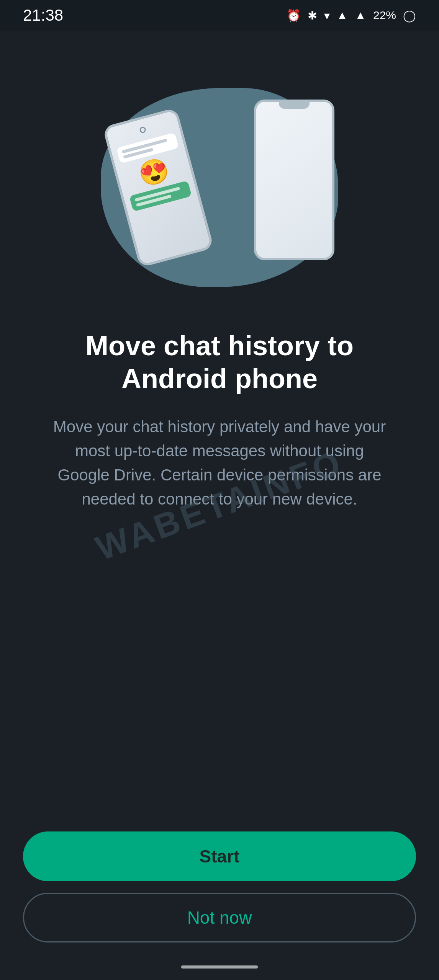 The image size is (439, 980). What do you see at coordinates (294, 105) in the screenshot?
I see `phone-notch` at bounding box center [294, 105].